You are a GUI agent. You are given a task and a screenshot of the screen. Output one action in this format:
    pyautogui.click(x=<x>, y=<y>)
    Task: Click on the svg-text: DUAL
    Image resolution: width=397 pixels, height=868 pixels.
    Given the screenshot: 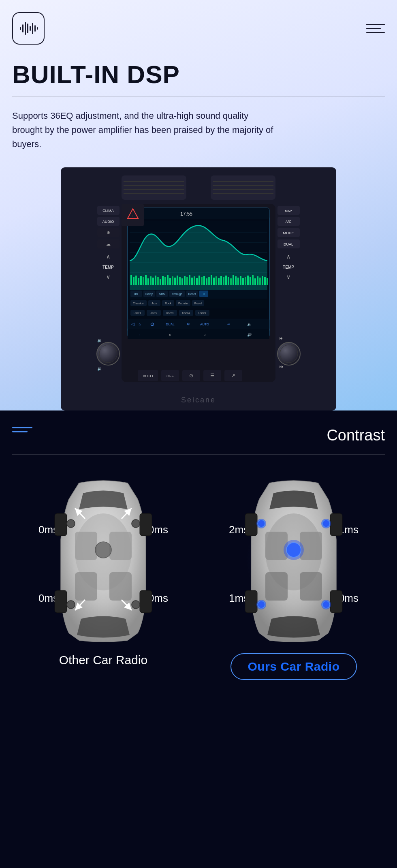 What is the action you would take?
    pyautogui.click(x=288, y=244)
    